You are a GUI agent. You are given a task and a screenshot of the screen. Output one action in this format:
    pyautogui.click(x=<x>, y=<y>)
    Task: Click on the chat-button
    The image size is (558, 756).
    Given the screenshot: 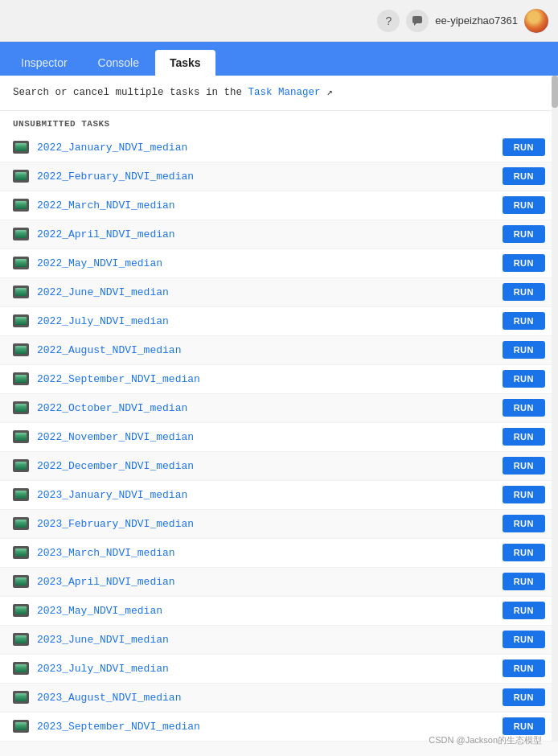 What is the action you would take?
    pyautogui.click(x=417, y=21)
    